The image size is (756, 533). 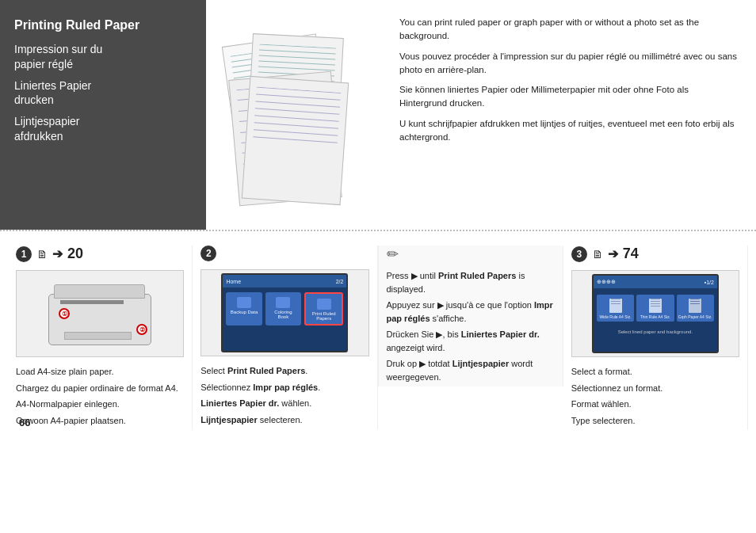 I want to click on step-2: 2 Home 2/2 Backup Data Coloring Book, so click(x=285, y=337).